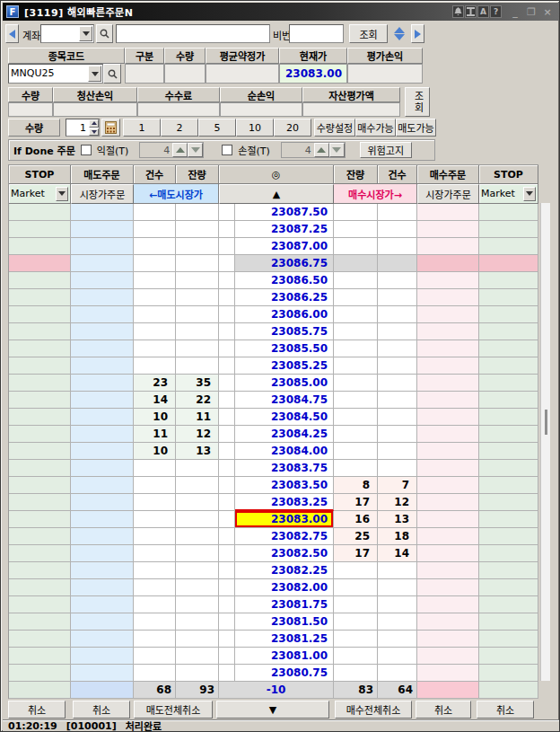 This screenshot has height=732, width=560. Describe the element at coordinates (284, 298) in the screenshot. I see `ladder-cell-price: 23086.25` at that location.